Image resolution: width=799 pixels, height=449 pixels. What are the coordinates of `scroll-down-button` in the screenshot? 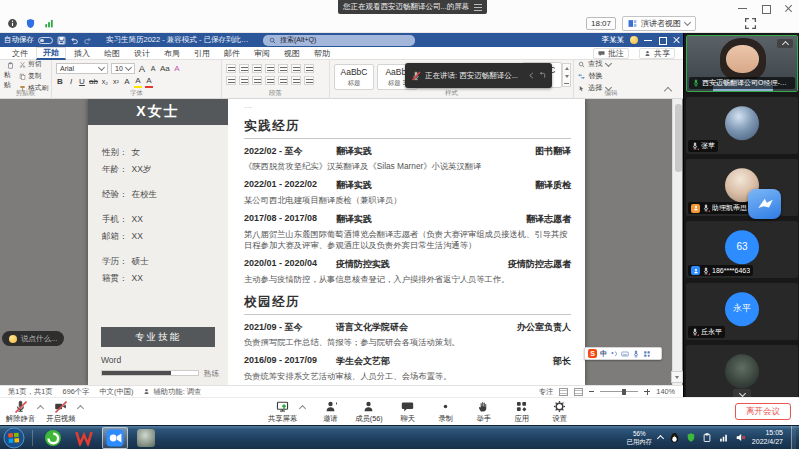 It's located at (677, 377).